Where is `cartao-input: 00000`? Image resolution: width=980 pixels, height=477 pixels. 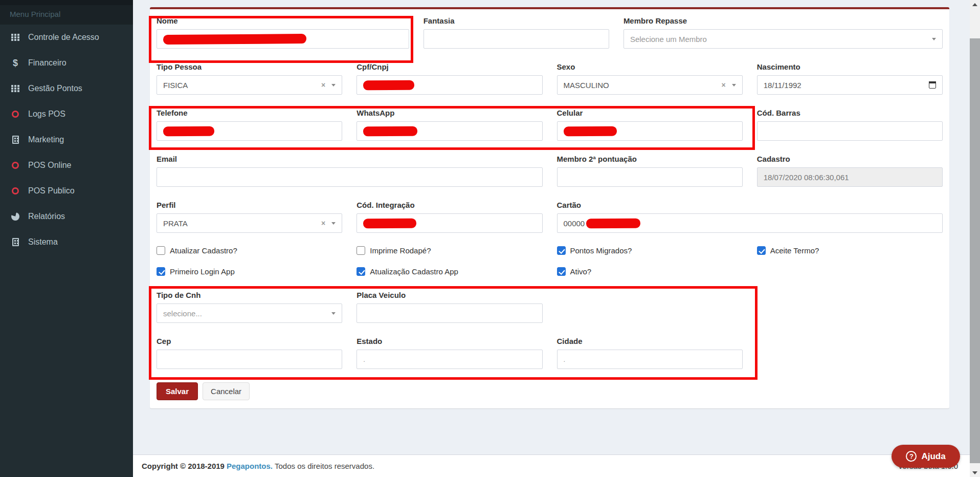
cartao-input: 00000 is located at coordinates (750, 223).